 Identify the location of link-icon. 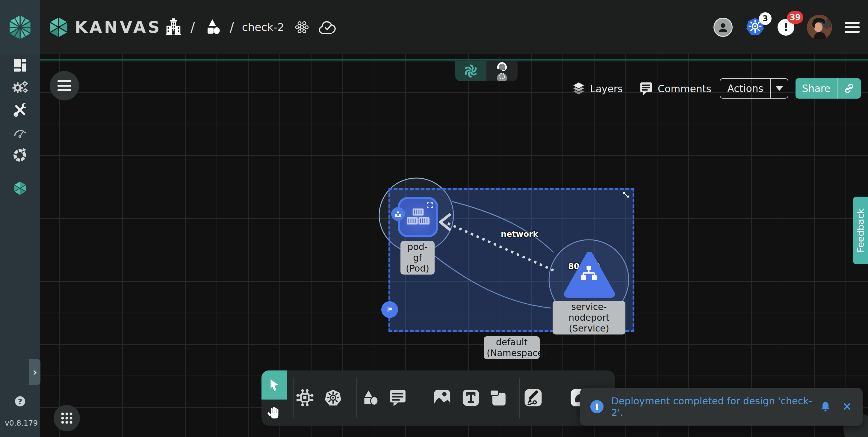
(849, 88).